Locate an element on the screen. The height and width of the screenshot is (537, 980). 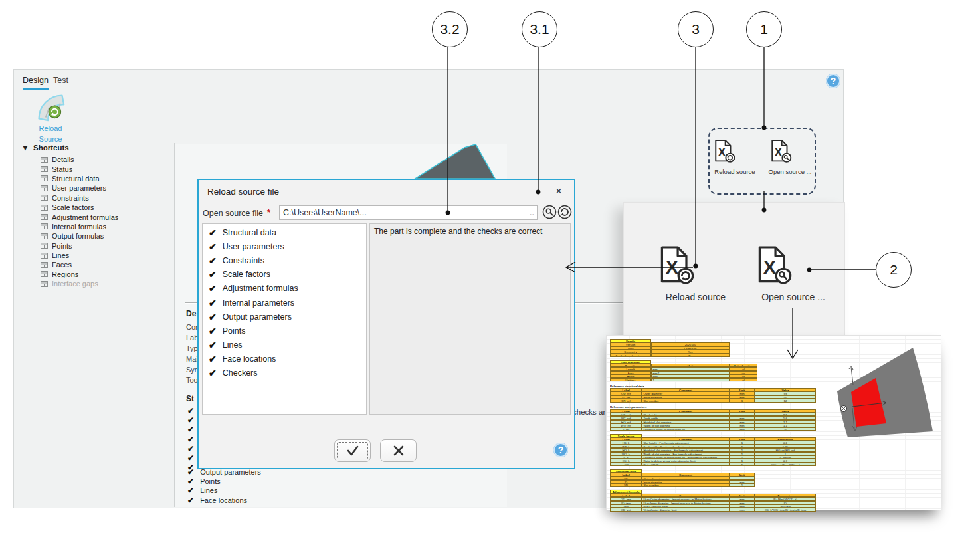
checklist-item-label: Face locations is located at coordinates (250, 359).